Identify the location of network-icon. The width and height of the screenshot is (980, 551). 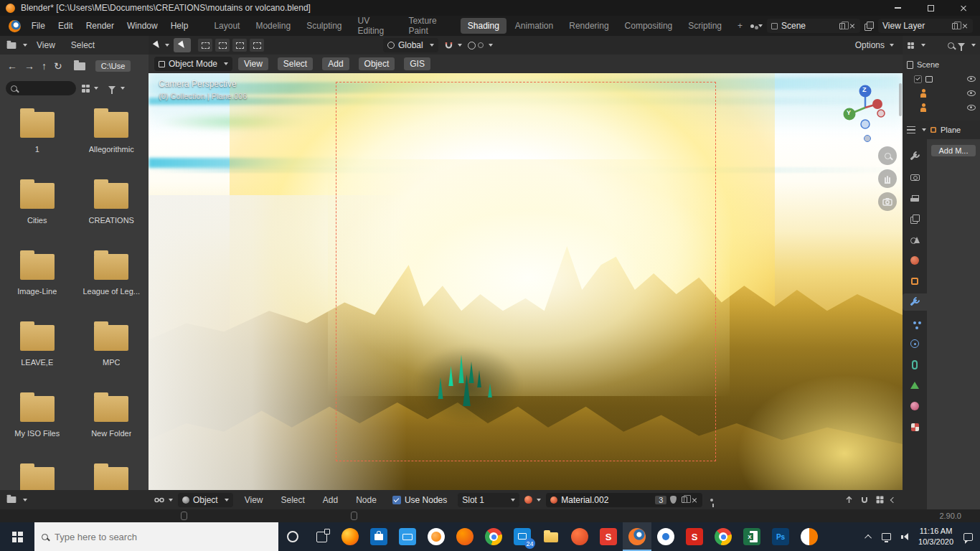
(887, 537).